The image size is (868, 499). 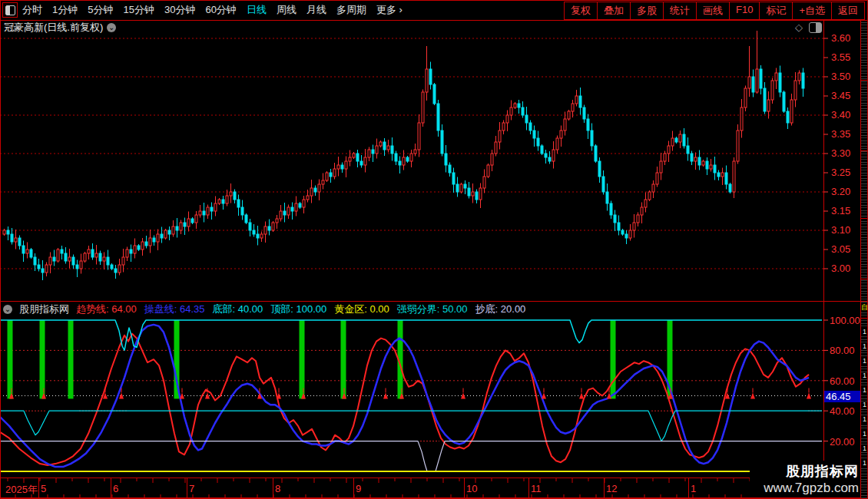 What do you see at coordinates (411, 425) in the screenshot?
I see `indicator-line-底部` at bounding box center [411, 425].